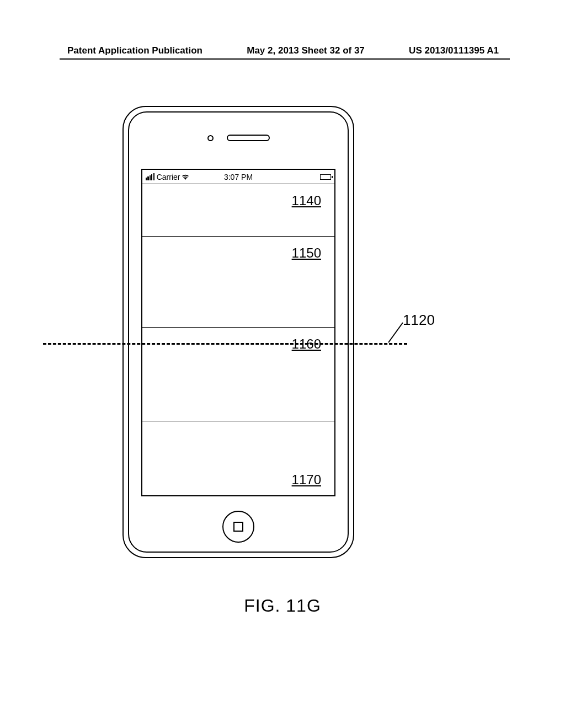  I want to click on phone-top-hardware, so click(238, 138).